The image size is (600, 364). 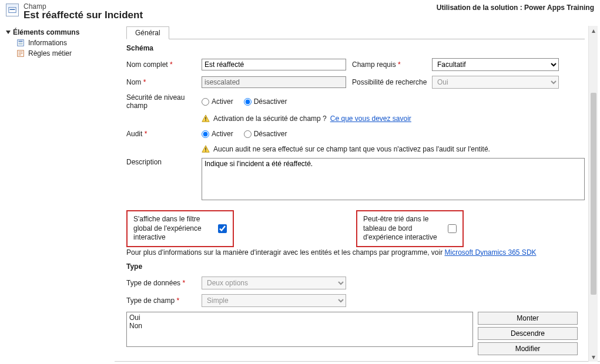 I want to click on label-field-security: Sécurité de niveau champ, so click(x=164, y=102).